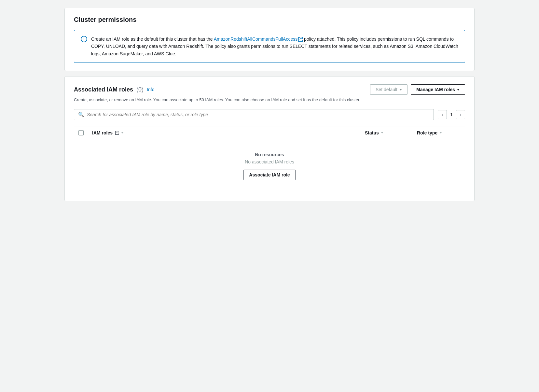  Describe the element at coordinates (387, 90) in the screenshot. I see `set-default-label: Set default` at that location.